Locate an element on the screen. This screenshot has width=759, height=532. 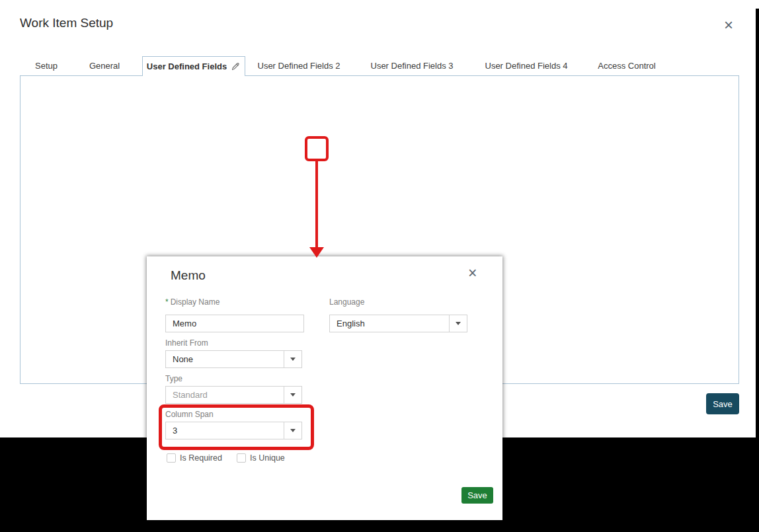
language-label: Language is located at coordinates (346, 302).